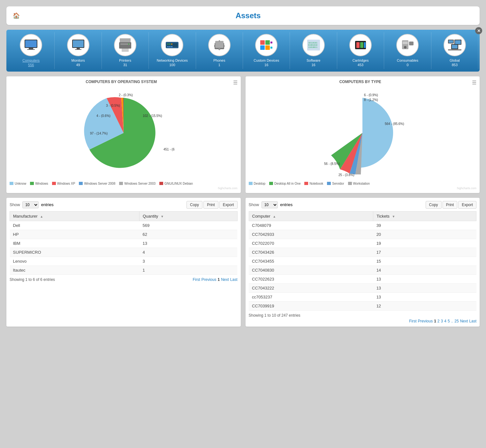 The image size is (486, 448). What do you see at coordinates (457, 321) in the screenshot?
I see `comp-pagination-25: 25` at bounding box center [457, 321].